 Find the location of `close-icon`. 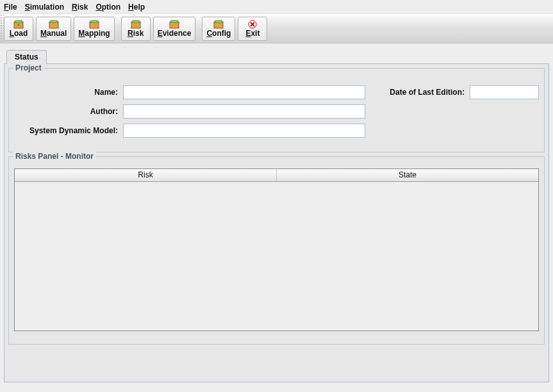

close-icon is located at coordinates (252, 24).